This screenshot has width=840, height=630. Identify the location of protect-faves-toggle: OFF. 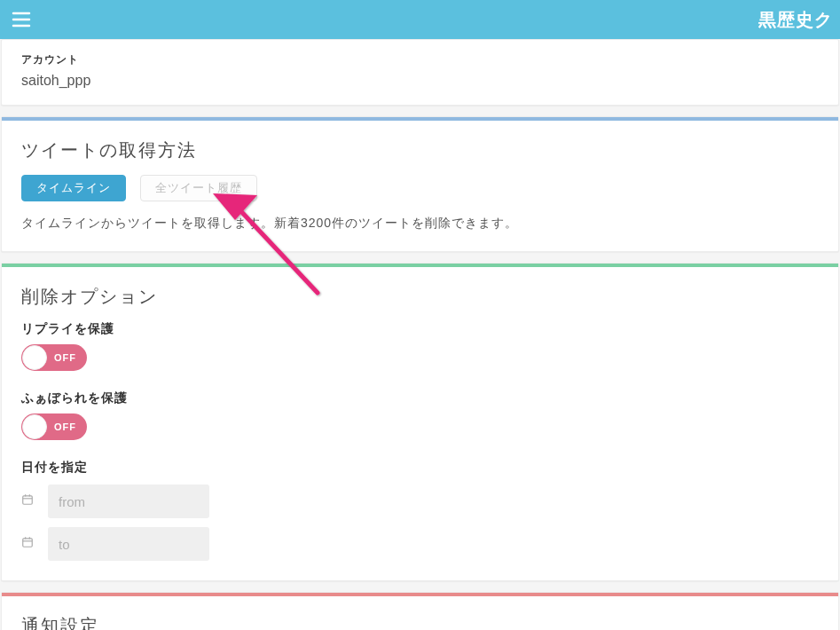
(54, 427).